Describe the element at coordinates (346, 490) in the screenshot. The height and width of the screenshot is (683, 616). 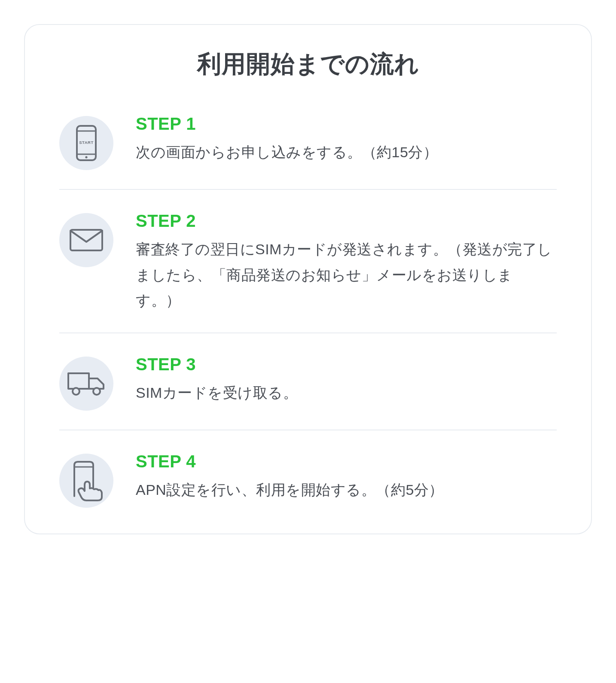
I see `step-desc: APN設定を行い、利用を開始する。（約5分）` at that location.